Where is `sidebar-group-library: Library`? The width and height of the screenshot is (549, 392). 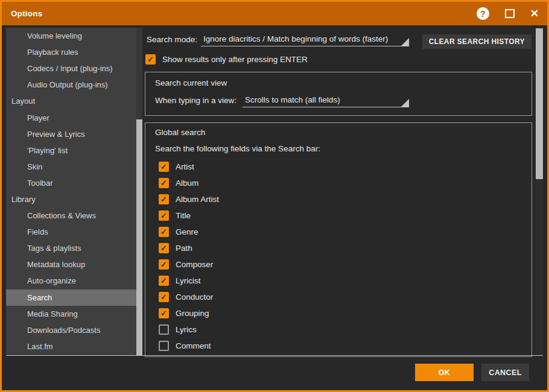 sidebar-group-library: Library is located at coordinates (74, 199).